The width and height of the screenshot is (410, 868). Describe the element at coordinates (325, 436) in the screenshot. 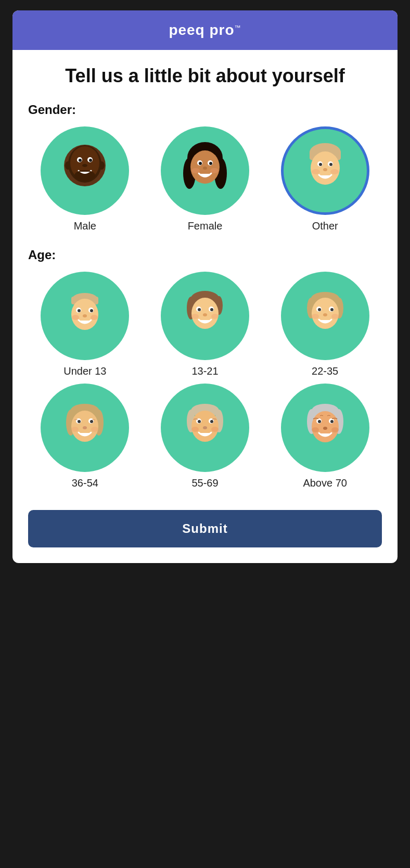

I see `age-option-above70: Above 70` at that location.